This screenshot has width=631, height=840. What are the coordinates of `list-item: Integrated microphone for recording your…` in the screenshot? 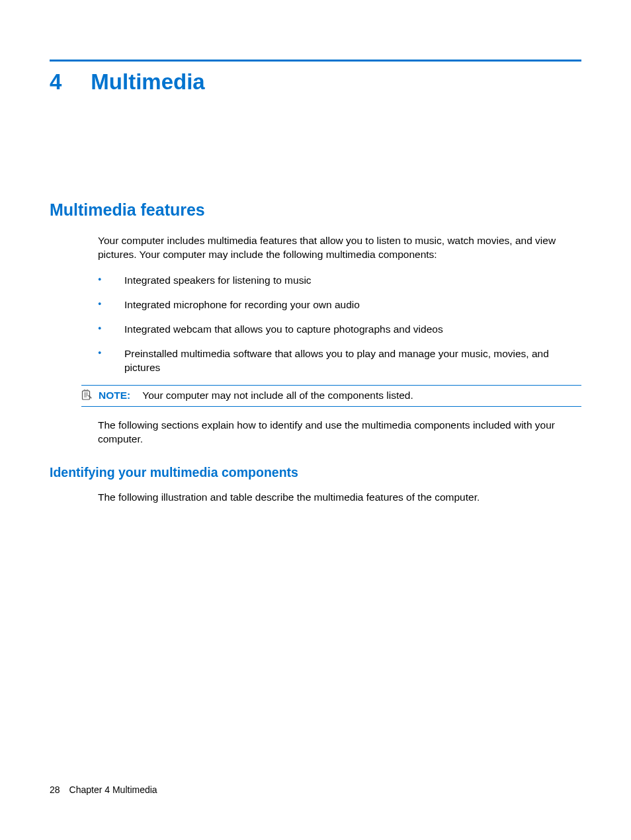 It's located at (340, 306).